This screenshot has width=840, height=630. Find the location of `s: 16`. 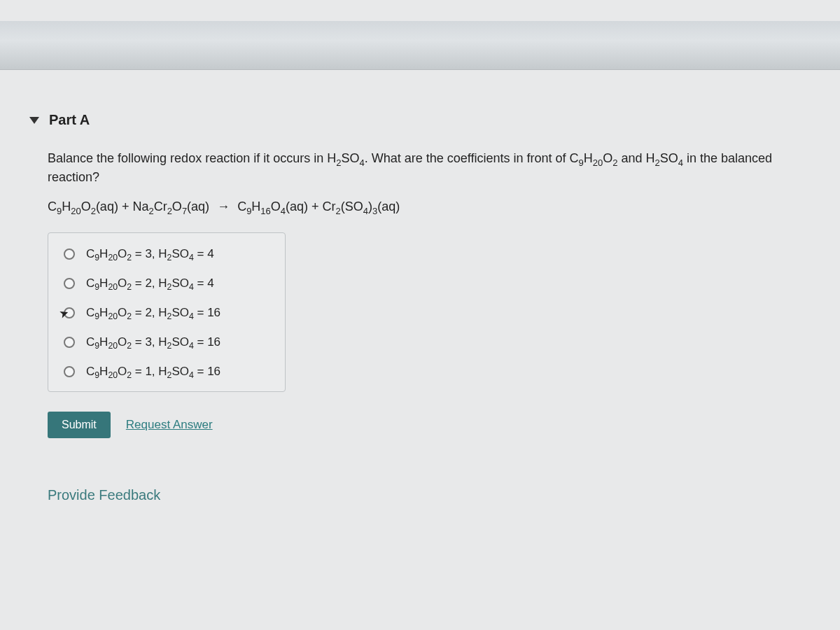

s: 16 is located at coordinates (265, 211).